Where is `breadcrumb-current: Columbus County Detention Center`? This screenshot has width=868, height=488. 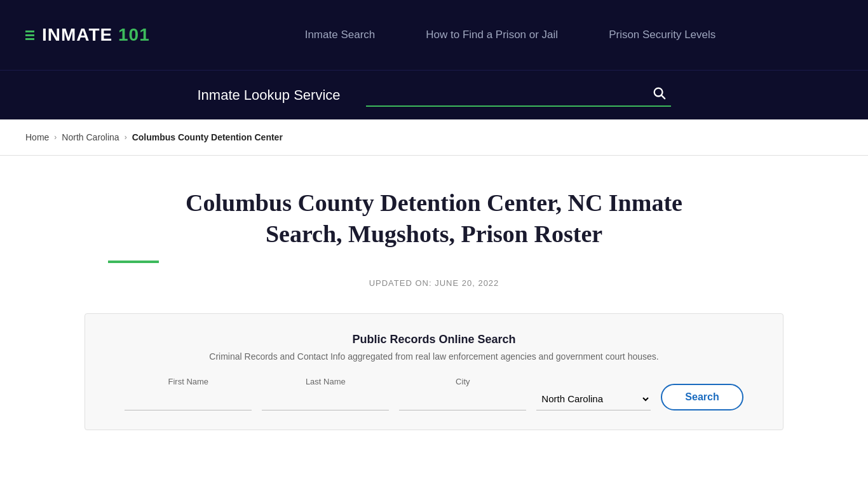 breadcrumb-current: Columbus County Detention Center is located at coordinates (207, 137).